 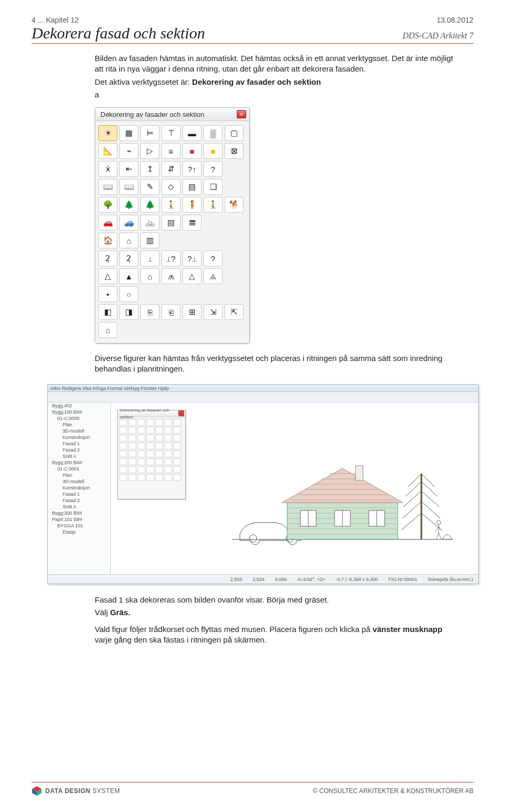 I want to click on zigzag-icon: ⌁, so click(x=129, y=151).